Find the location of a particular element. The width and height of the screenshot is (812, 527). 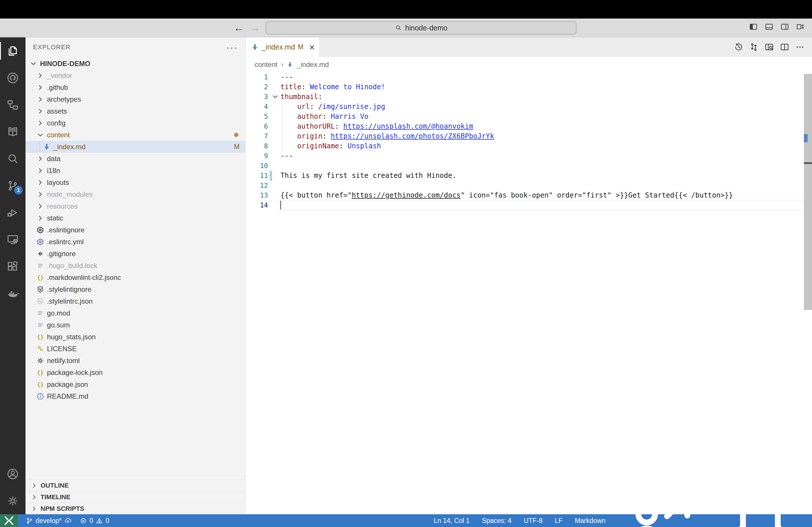

remote-icon is located at coordinates (9, 520).